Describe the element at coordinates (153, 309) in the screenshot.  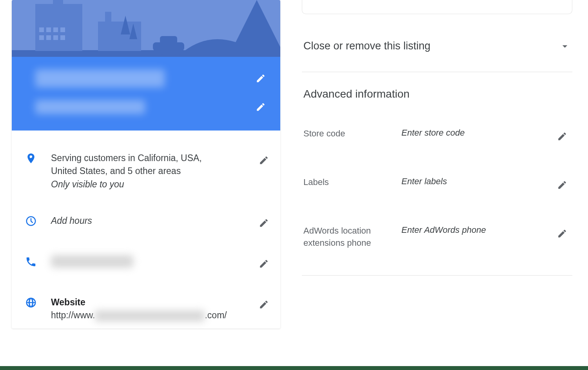
I see `website-text: Website http://www...com/` at that location.